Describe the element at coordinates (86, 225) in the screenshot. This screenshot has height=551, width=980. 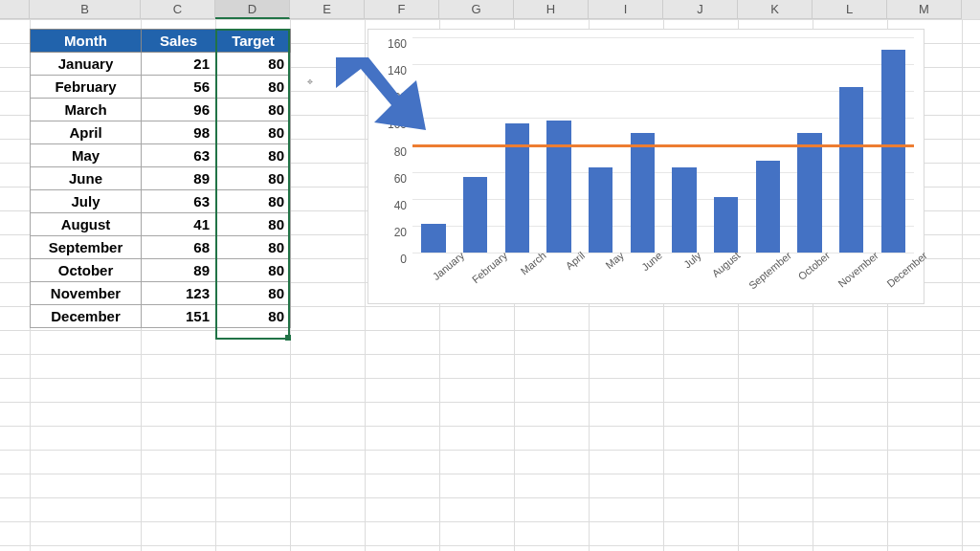
I see `cell-month: August` at that location.